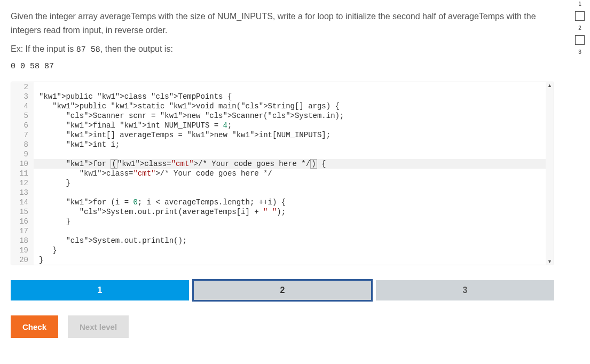  What do you see at coordinates (282, 290) in the screenshot?
I see `tab-2: 2` at bounding box center [282, 290].